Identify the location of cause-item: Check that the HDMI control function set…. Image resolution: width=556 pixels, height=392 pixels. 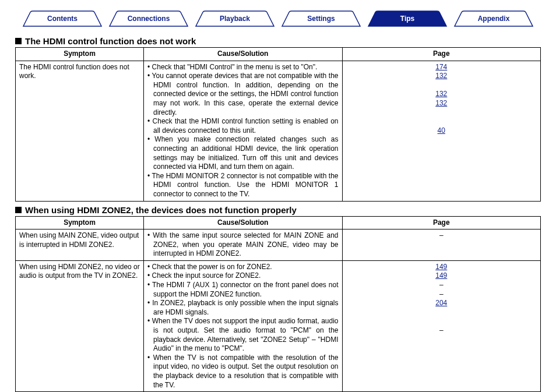
(243, 126).